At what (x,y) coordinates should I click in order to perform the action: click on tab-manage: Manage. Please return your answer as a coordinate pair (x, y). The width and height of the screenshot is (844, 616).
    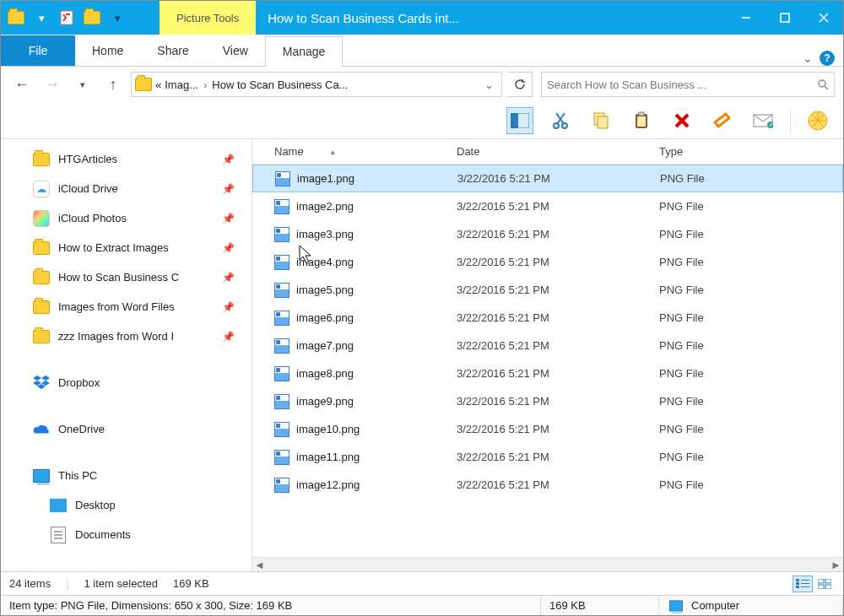
    Looking at the image, I should click on (304, 51).